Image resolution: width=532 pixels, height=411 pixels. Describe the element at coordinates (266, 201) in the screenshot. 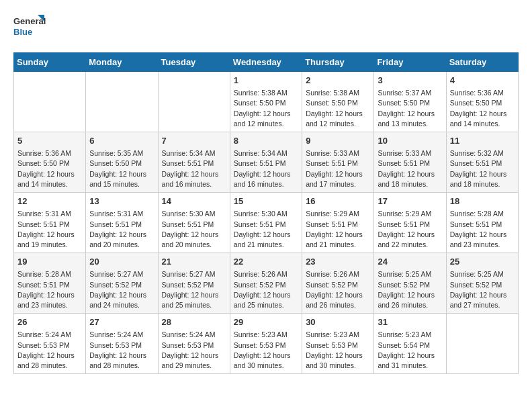

I see `day-number: 15` at that location.